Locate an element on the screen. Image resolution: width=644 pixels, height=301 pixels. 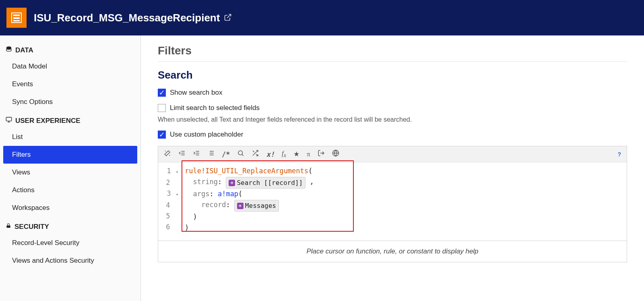
sidebar-item-events: Events is located at coordinates (70, 84).